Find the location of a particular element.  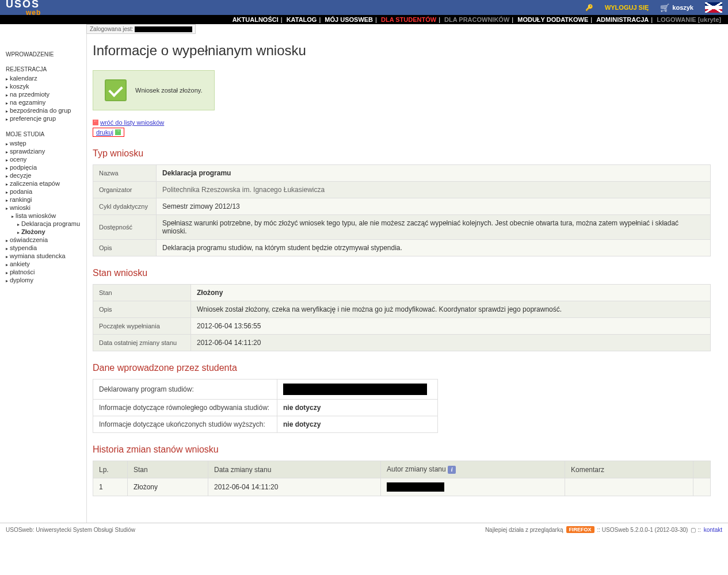

sidebar-oswiadczenia: oświadczenia is located at coordinates (29, 240).